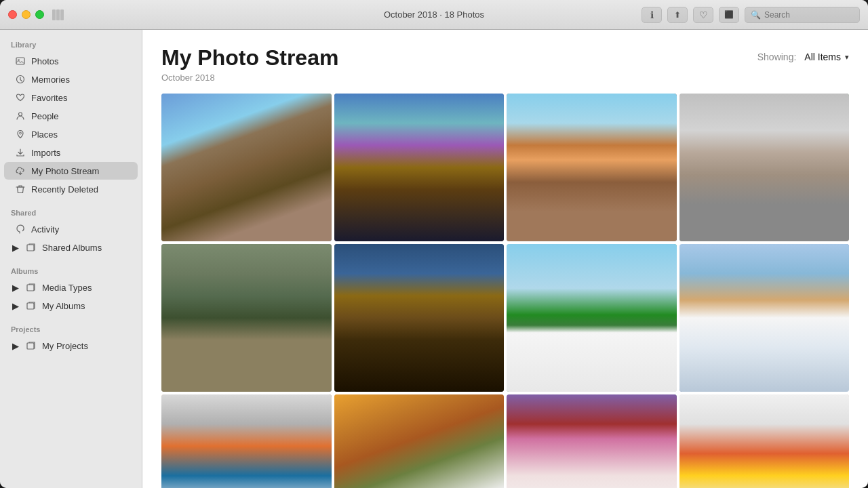 The width and height of the screenshot is (868, 488). I want to click on maximize-button, so click(39, 15).